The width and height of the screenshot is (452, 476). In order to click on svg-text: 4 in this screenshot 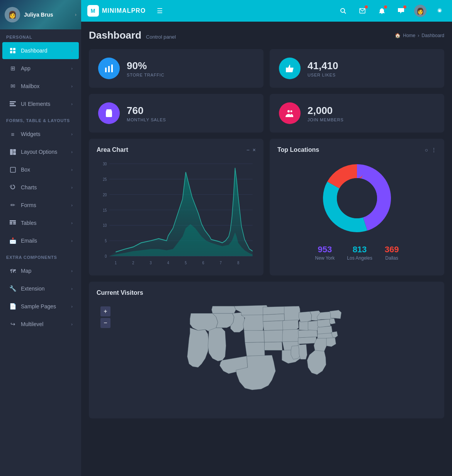, I will do `click(168, 263)`.